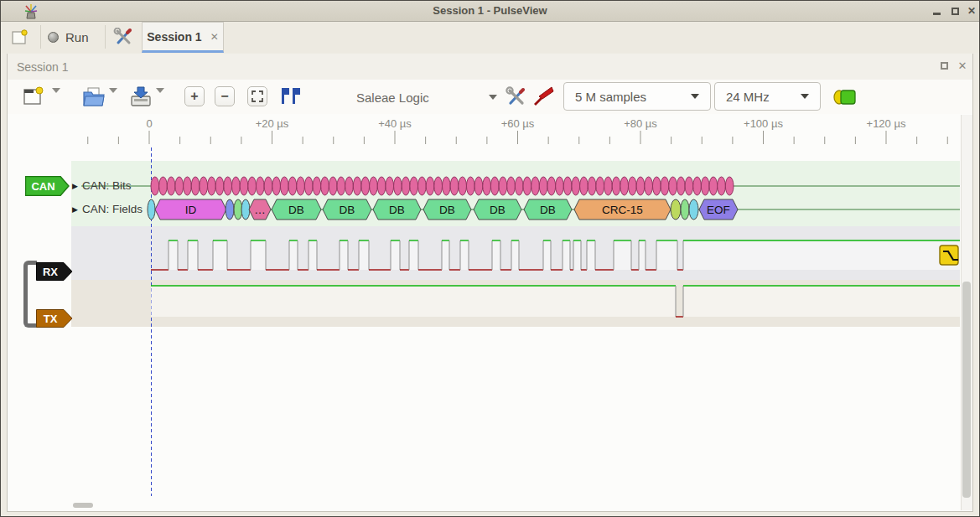  Describe the element at coordinates (291, 96) in the screenshot. I see `show-cursors-button` at that location.